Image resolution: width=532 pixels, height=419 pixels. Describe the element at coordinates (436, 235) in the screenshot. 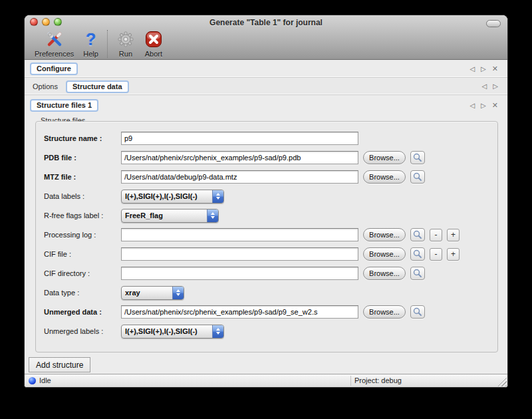

I see `processing-log-remove-button: -` at that location.